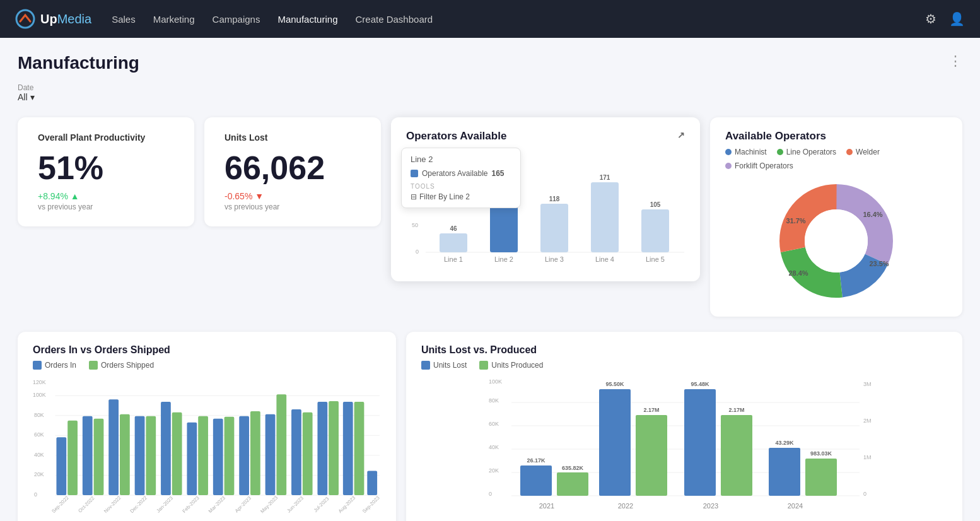 This screenshot has width=980, height=521. Describe the element at coordinates (453, 243) in the screenshot. I see `bar-line1` at that location.